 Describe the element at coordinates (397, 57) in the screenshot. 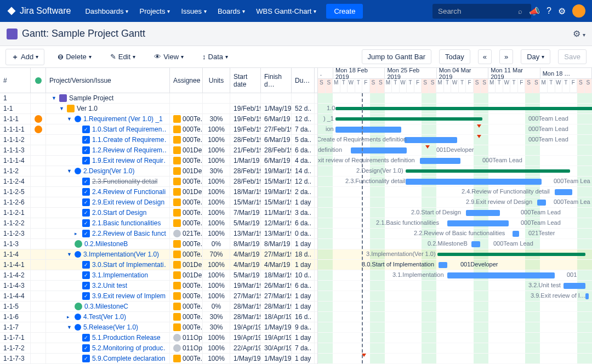

I see `jump-to-bar-button: Jump to Gantt Bar` at that location.